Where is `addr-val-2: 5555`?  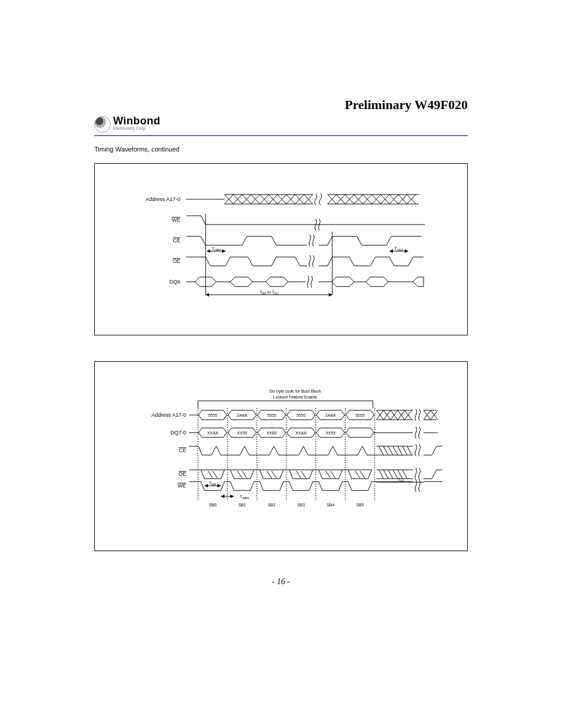 addr-val-2: 5555 is located at coordinates (272, 415).